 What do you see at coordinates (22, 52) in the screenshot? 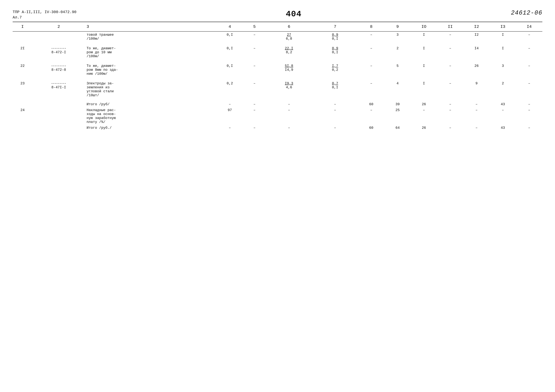
I see `row-number: 2I` at bounding box center [22, 52].